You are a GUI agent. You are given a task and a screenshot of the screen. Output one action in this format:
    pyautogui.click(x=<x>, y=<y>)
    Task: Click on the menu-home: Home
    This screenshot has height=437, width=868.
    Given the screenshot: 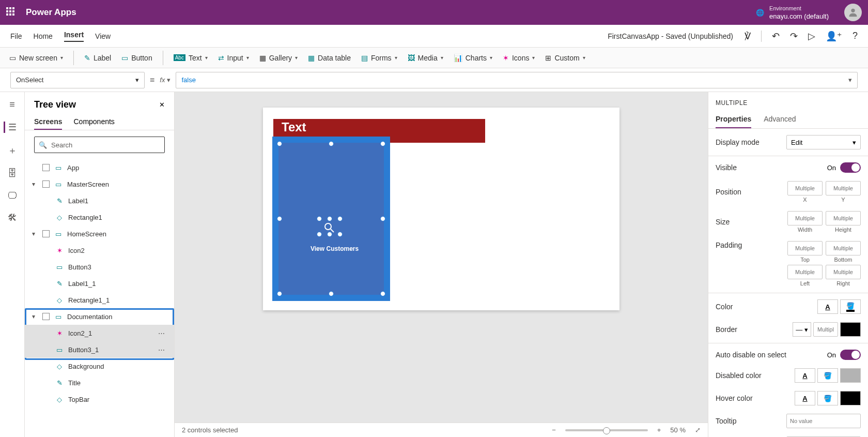 What is the action you would take?
    pyautogui.click(x=43, y=36)
    